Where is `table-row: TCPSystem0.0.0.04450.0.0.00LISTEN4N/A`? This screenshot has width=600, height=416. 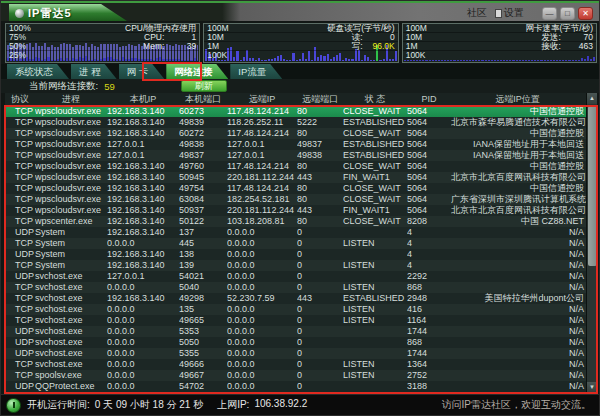 table-row: TCPSystem0.0.0.04450.0.0.00LISTEN4N/A is located at coordinates (296, 244).